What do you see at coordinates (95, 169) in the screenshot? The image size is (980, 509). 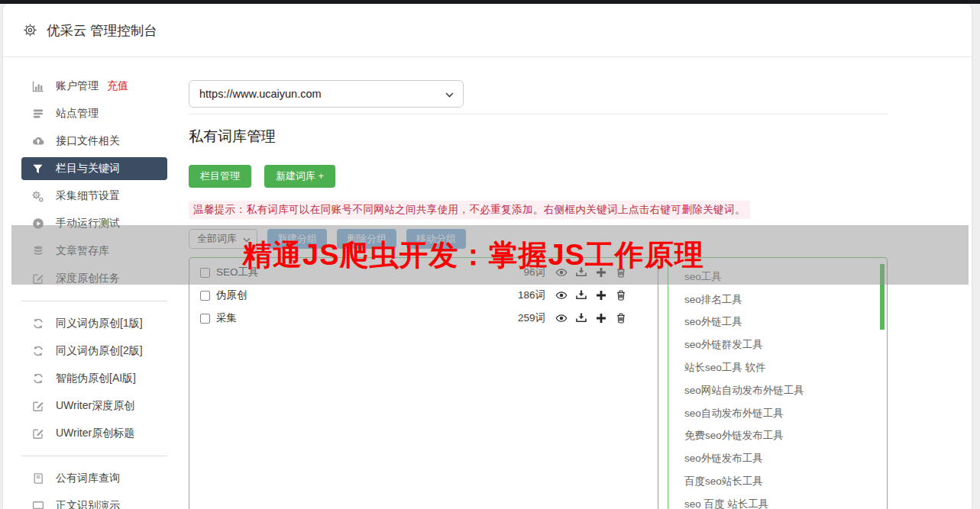 I see `sidebar-item-columns-keywords: 栏目与关键词` at bounding box center [95, 169].